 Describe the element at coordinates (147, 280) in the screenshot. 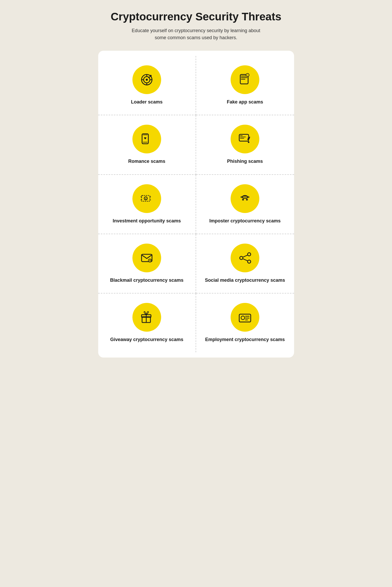

I see `item-label-blackmail-cryptocurrency-scams: Blackmail cryptocurrency scams` at that location.